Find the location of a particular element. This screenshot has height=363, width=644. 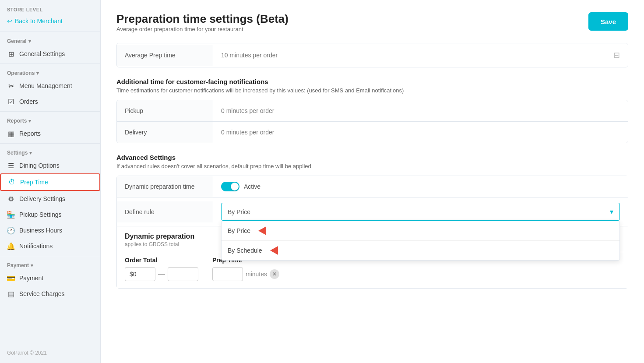

dropdown-option-text: By Schedule is located at coordinates (245, 250).